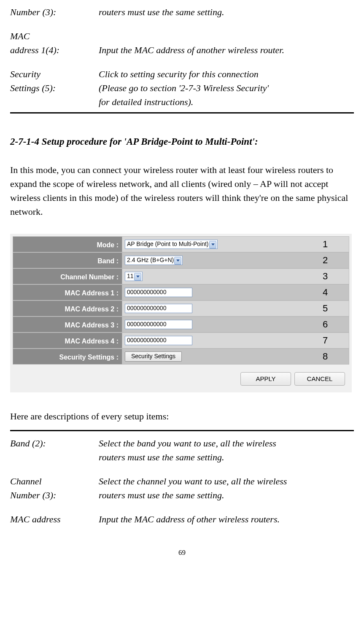  Describe the element at coordinates (159, 341) in the screenshot. I see `mac-input-4: 000000000000` at that location.